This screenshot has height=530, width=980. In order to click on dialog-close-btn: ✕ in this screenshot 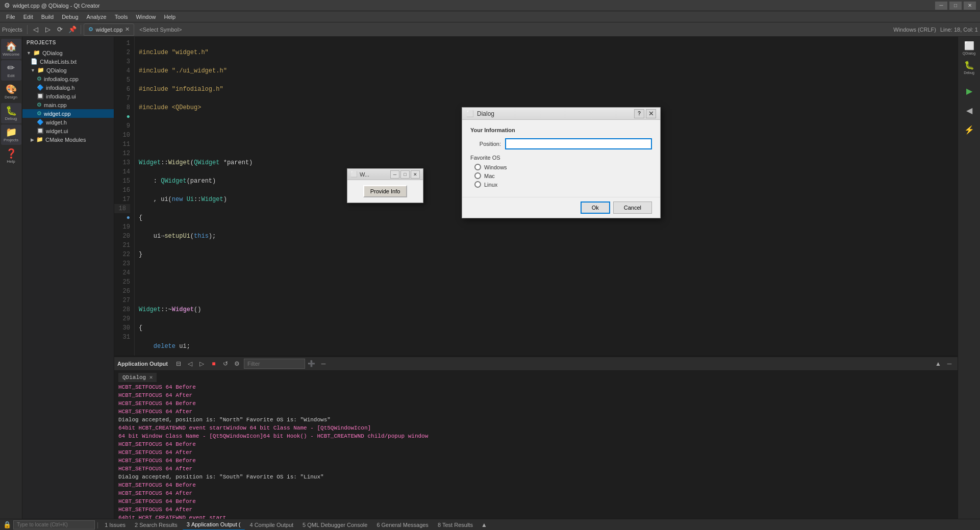, I will do `click(651, 114)`.